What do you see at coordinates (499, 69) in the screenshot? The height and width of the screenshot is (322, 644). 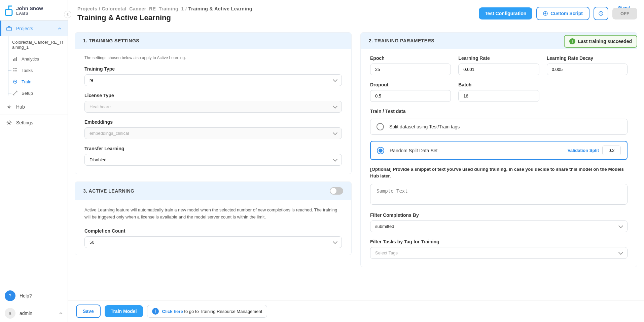 I see `lr-input` at bounding box center [499, 69].